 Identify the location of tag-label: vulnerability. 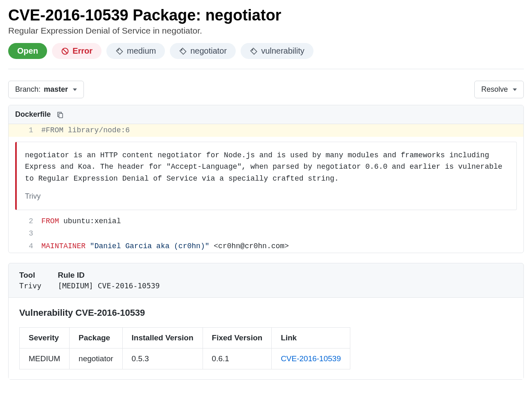
(283, 51).